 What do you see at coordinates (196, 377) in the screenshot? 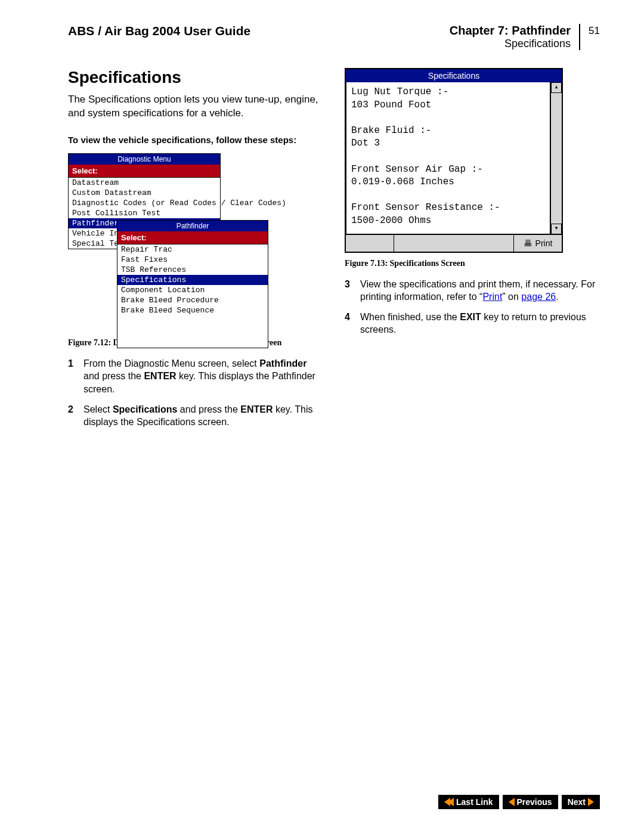
I see `step-item: 1From the Diagnostic Menu screen, select…` at bounding box center [196, 377].